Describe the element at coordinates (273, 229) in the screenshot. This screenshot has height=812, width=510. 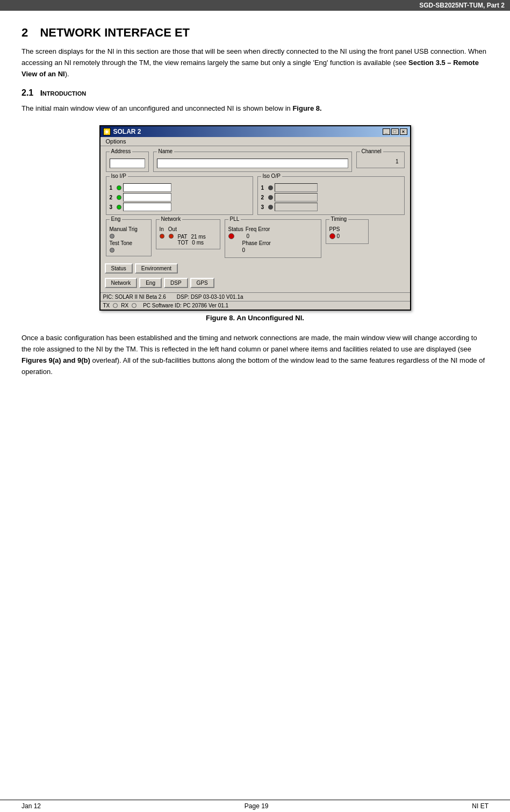
I see `pll-header: Status Freq Error` at that location.